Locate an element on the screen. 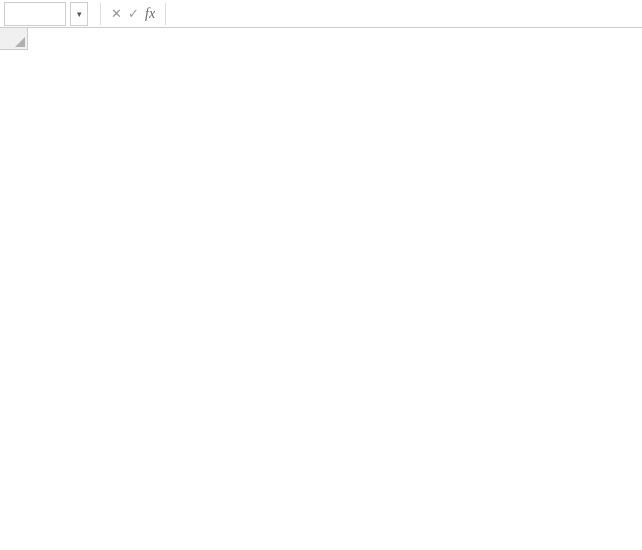 The image size is (642, 550). name-box-dropdown: ▾ is located at coordinates (79, 14).